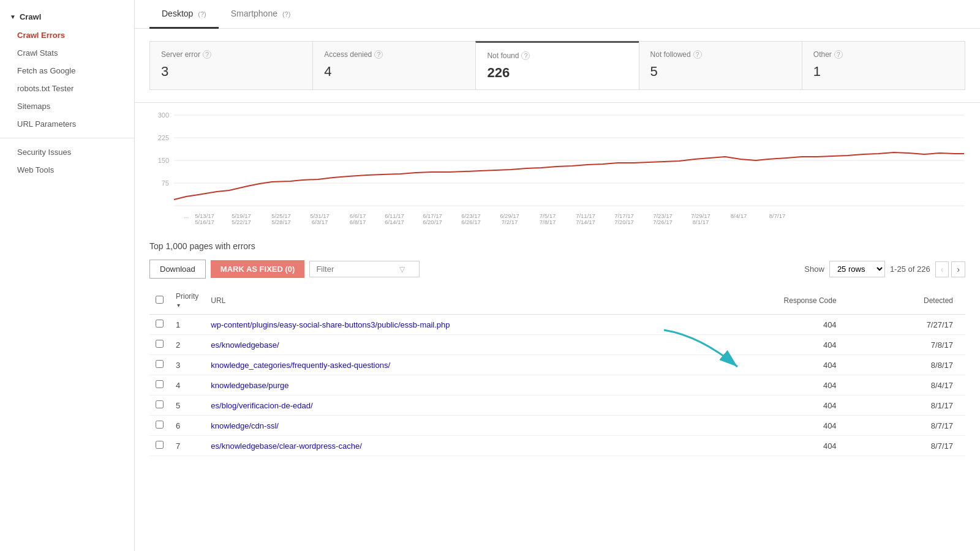 Image resolution: width=980 pixels, height=551 pixels. Describe the element at coordinates (557, 73) in the screenshot. I see `error-card-value: 226` at that location.